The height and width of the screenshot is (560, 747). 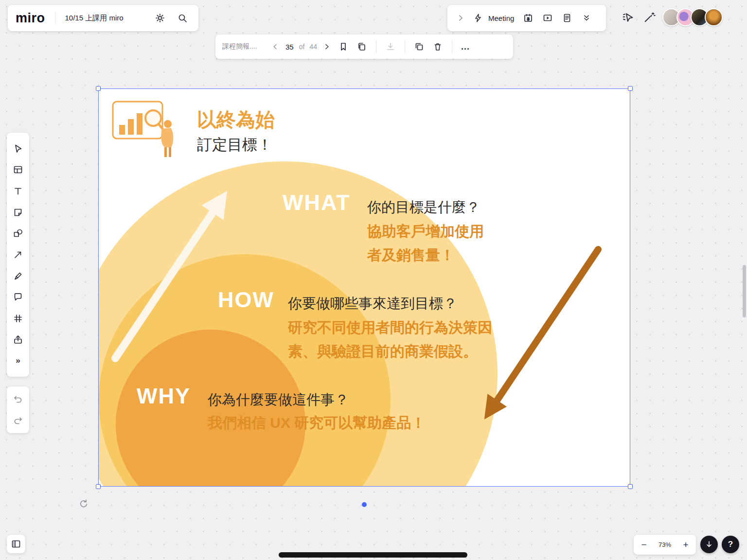 What do you see at coordinates (343, 47) in the screenshot?
I see `bookmark-button` at bounding box center [343, 47].